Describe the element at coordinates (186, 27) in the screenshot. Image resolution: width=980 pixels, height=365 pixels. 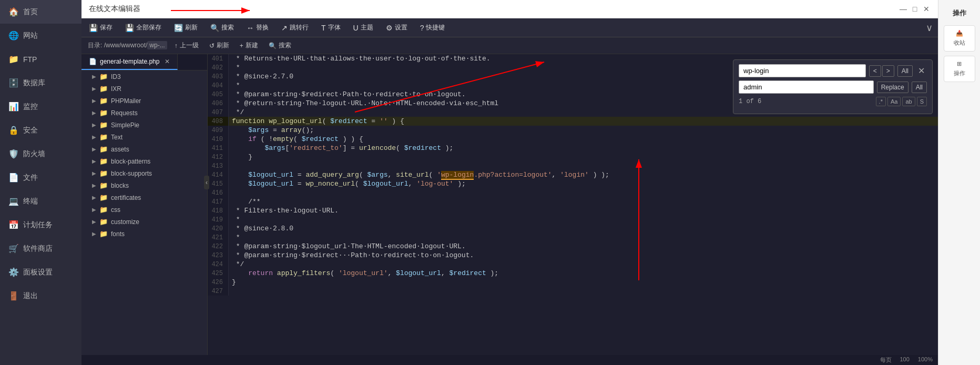
I see `refresh-button: 🔄 刷新` at that location.